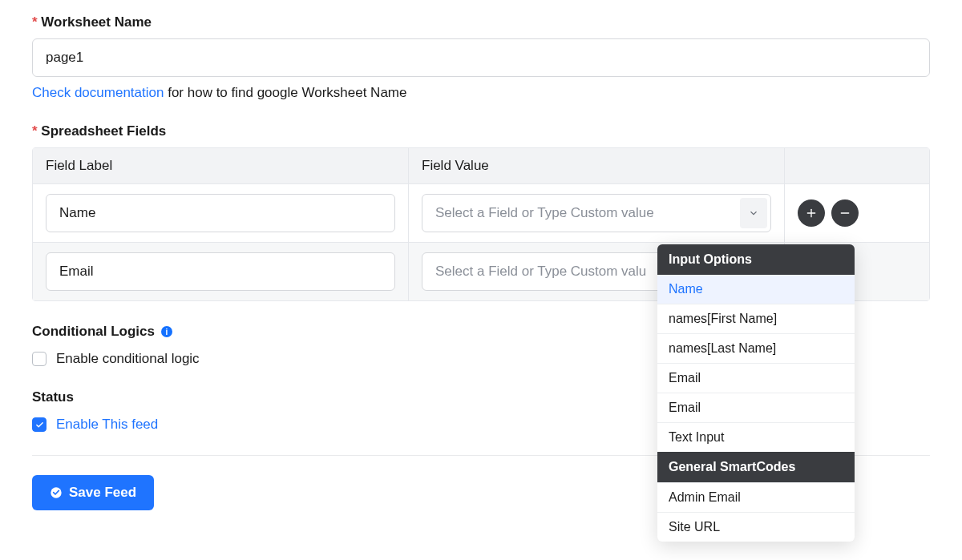 Image resolution: width=962 pixels, height=560 pixels. I want to click on minus-icon, so click(845, 213).